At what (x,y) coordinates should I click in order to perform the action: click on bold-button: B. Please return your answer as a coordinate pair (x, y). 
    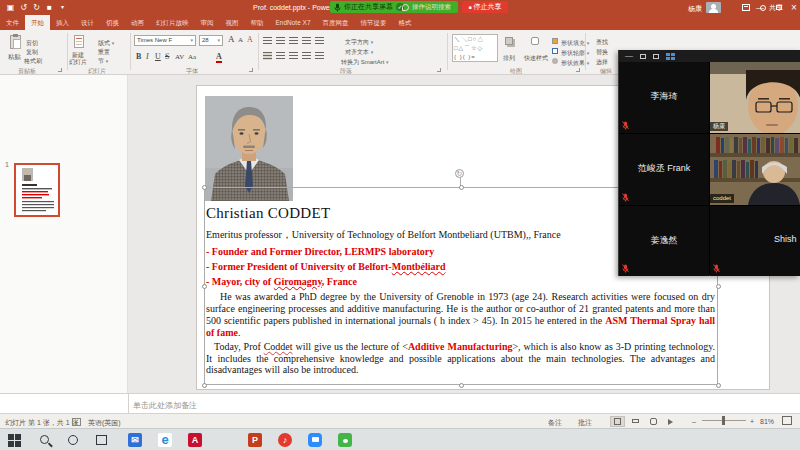
    Looking at the image, I should click on (138, 56).